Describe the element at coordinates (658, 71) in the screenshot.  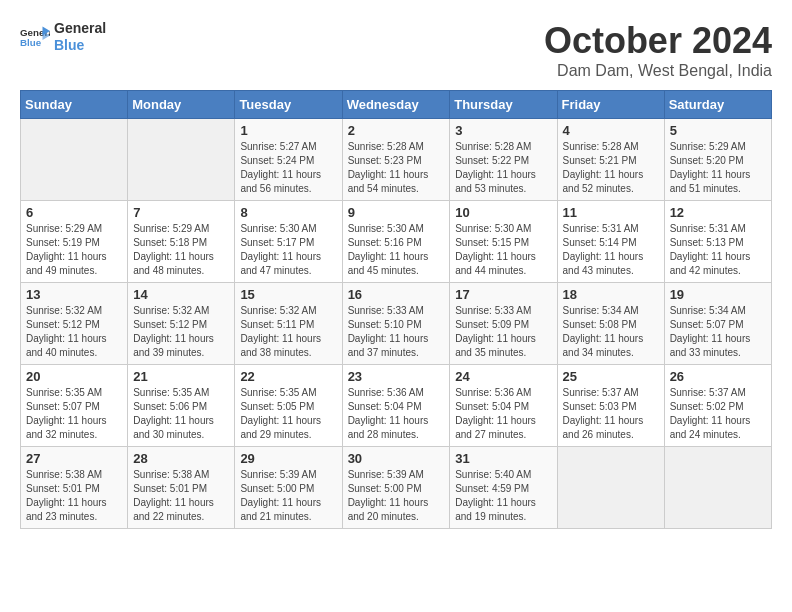
I see `location-subtitle: Dam Dam, West Bengal, India` at that location.